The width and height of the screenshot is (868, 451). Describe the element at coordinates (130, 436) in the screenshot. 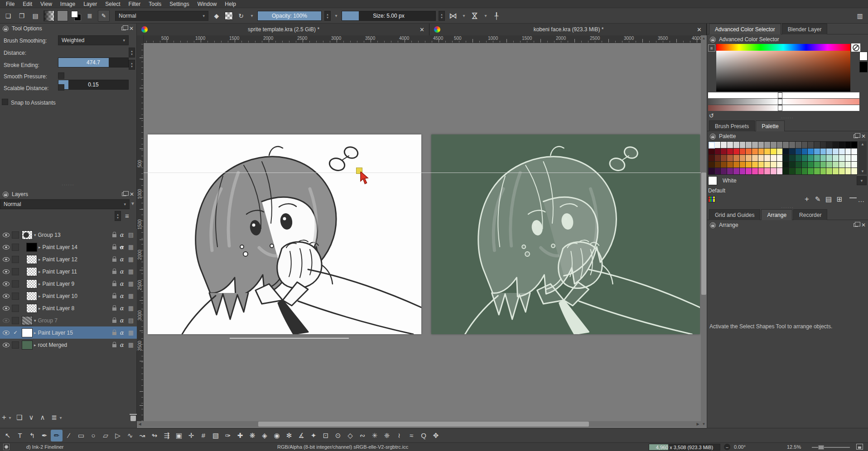

I see `tool-bezier-curve: ∿` at that location.